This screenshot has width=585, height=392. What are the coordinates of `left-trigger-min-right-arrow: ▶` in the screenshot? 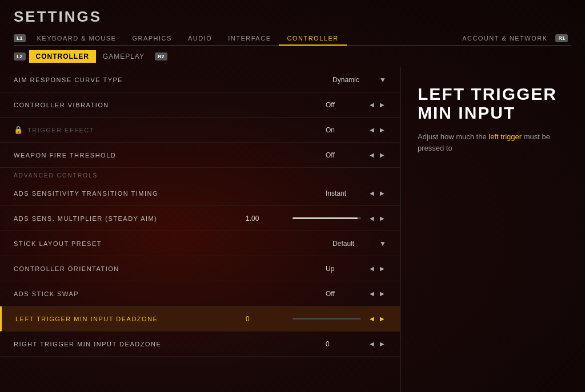 It's located at (382, 318).